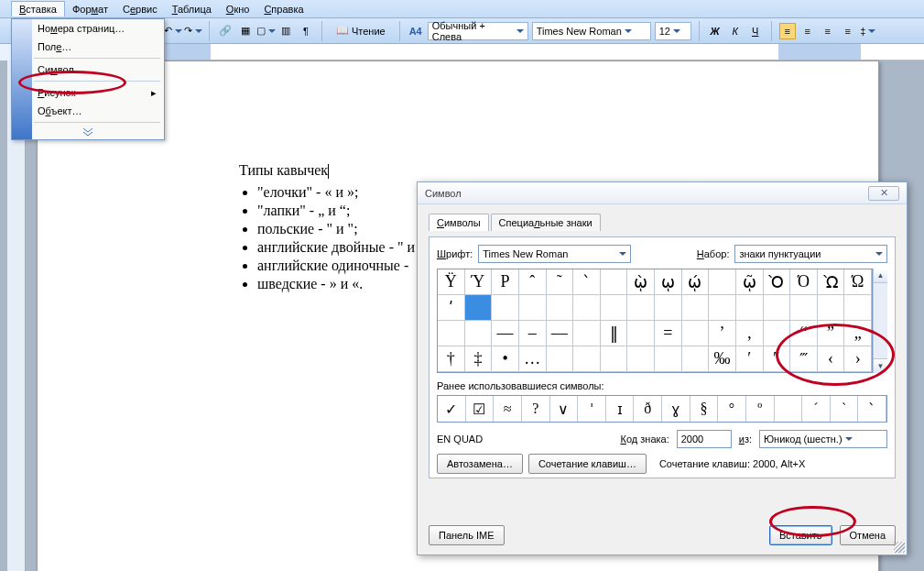  I want to click on font-selector: Times New Roman, so click(592, 31).